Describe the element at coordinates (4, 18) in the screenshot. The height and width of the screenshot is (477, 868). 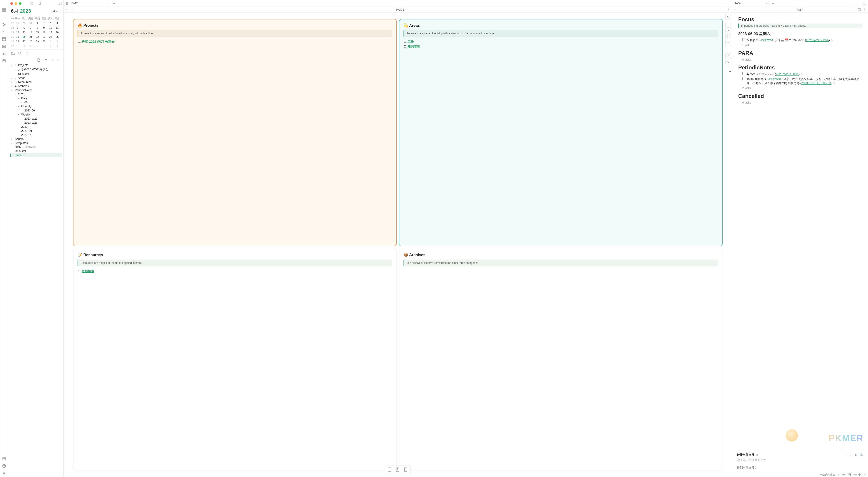
I see `file-icon` at that location.